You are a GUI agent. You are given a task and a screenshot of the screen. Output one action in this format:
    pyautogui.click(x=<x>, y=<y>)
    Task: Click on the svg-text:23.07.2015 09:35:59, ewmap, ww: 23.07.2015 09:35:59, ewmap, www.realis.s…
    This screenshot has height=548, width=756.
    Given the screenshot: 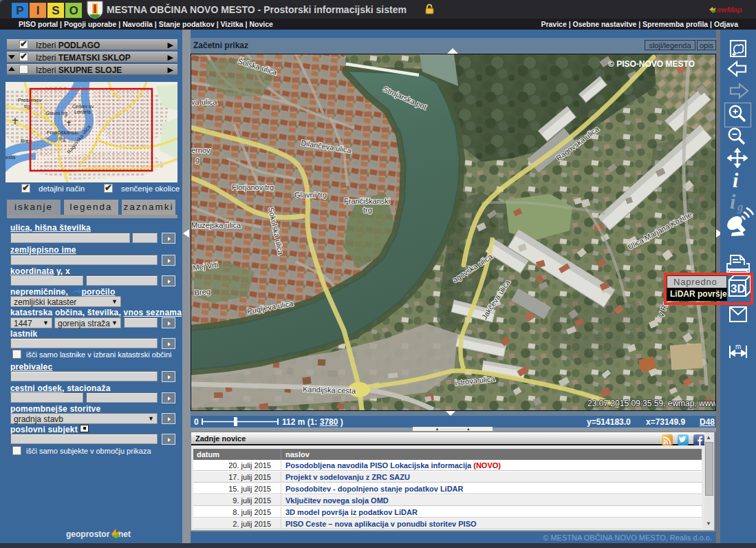 What is the action you would take?
    pyautogui.click(x=651, y=403)
    